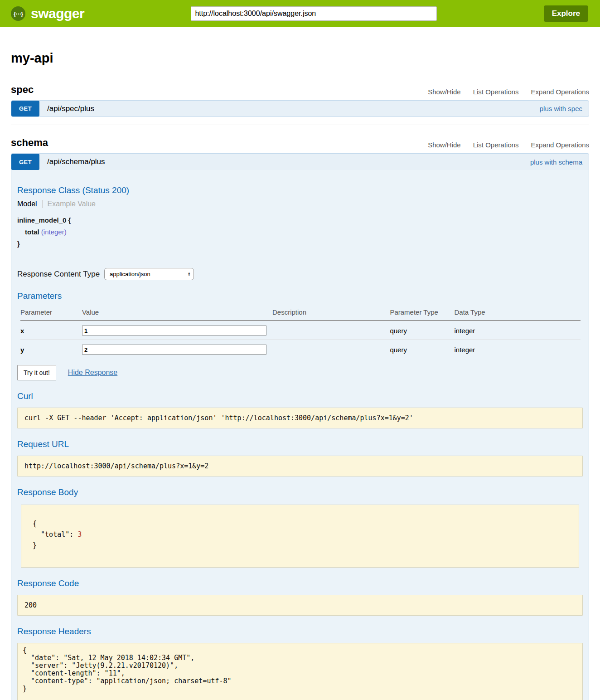  Describe the element at coordinates (300, 125) in the screenshot. I see `section-divider` at that location.